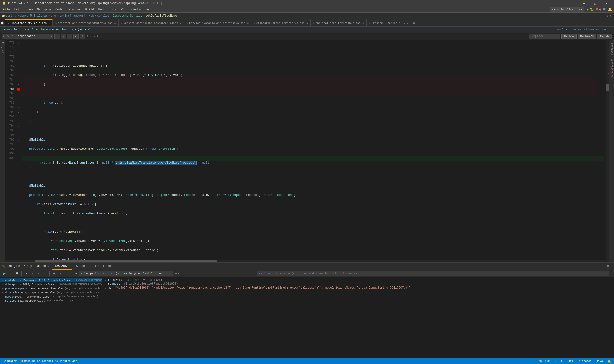 The height and width of the screenshot is (364, 614). I want to click on stack-frame-dopost: ↪ doPost:909, FrameworkServlet (org.spri…, so click(51, 297).